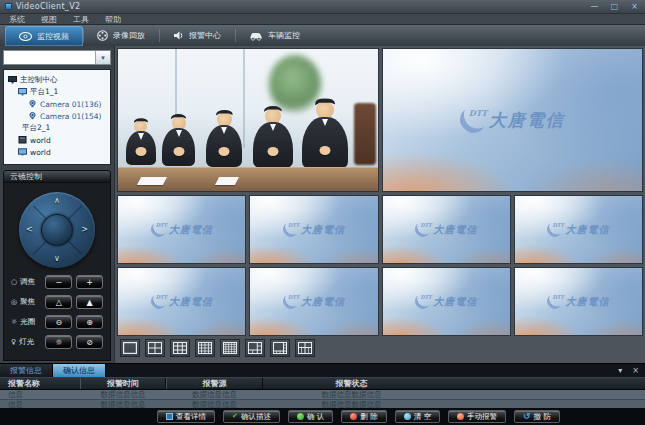 The image size is (645, 425). I want to click on tree-item-control-center: 主控制中心, so click(57, 80).